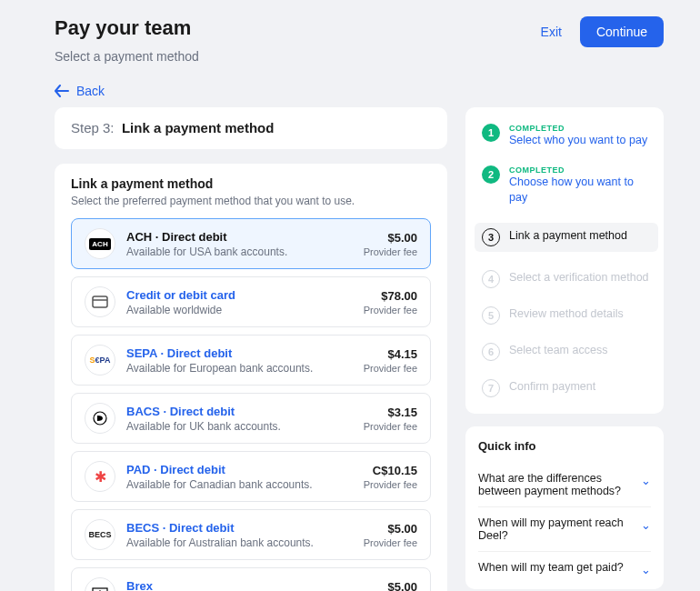  What do you see at coordinates (251, 184) in the screenshot?
I see `methods-title: Link a payment method` at bounding box center [251, 184].